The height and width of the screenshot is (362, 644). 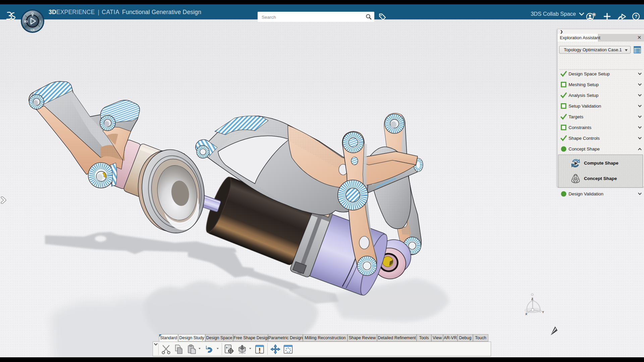 What do you see at coordinates (526, 314) in the screenshot?
I see `triad-x-label: X` at bounding box center [526, 314].